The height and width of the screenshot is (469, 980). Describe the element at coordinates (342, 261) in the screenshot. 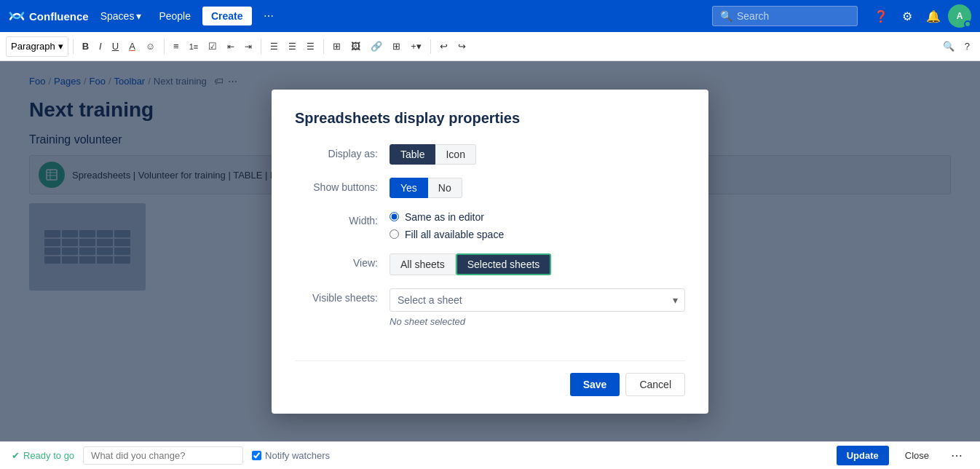

I see `view-label: View:` at that location.